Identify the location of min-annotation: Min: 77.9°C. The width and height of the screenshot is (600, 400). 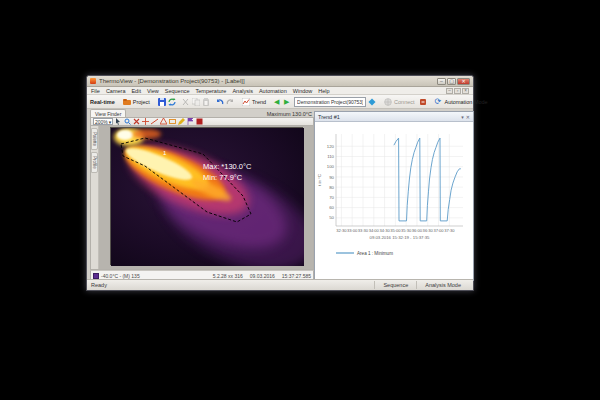
(223, 178).